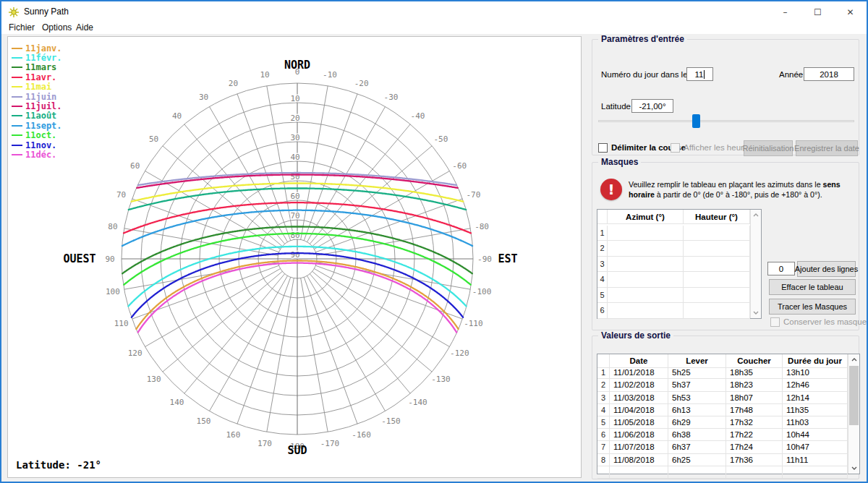 The width and height of the screenshot is (868, 483). I want to click on table-cell: 11/07/2018, so click(639, 447).